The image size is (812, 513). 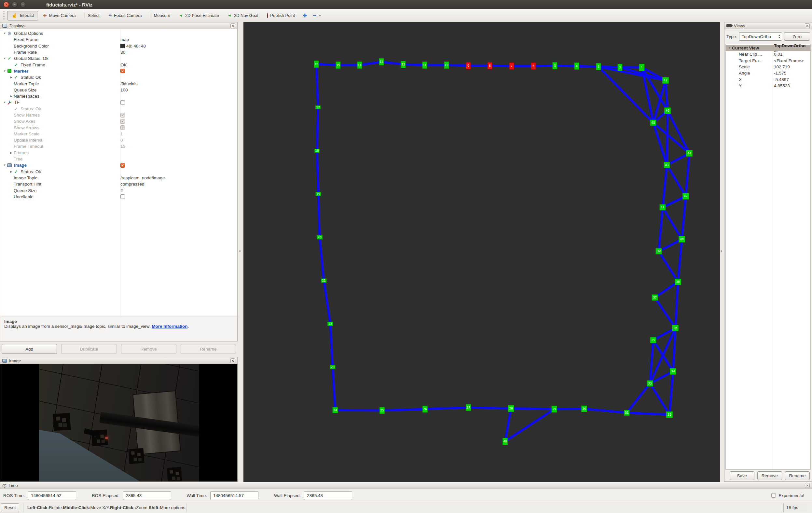 What do you see at coordinates (119, 109) in the screenshot?
I see `tree-row-status-ok: ✓Status: Ok` at bounding box center [119, 109].